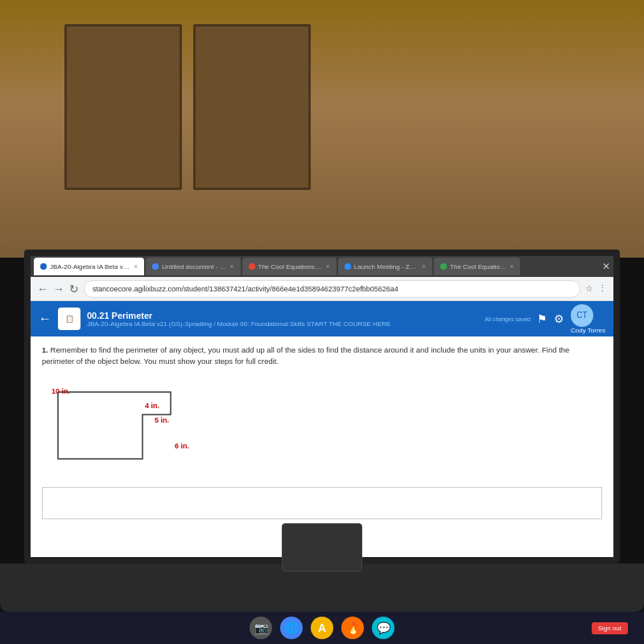 The width and height of the screenshot is (644, 644). Describe the element at coordinates (45, 319) in the screenshot. I see `course-back-button: ←` at that location.